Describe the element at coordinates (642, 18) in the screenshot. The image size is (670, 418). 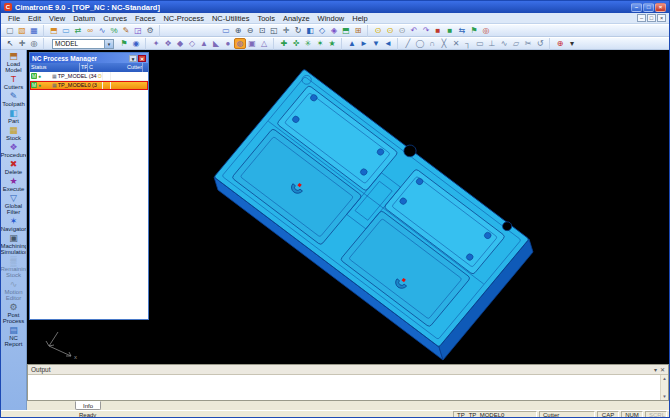
I see `mdi-window-button: –` at that location.